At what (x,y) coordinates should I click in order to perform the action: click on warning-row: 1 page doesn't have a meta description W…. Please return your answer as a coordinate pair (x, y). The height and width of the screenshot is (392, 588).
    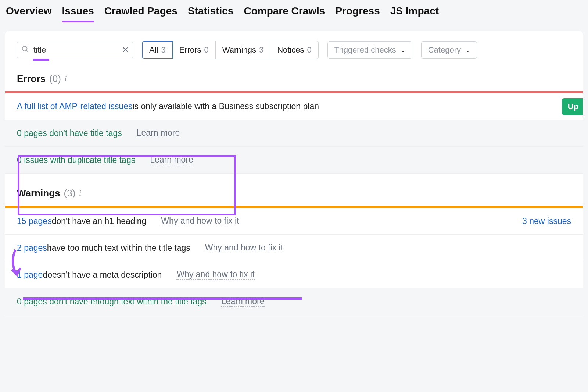
    Looking at the image, I should click on (294, 275).